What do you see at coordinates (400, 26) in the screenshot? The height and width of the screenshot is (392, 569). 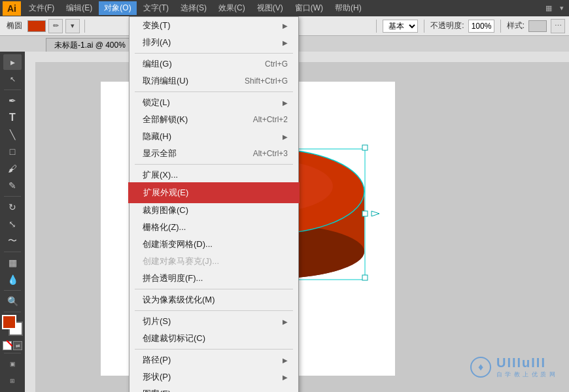 I see `workspace-select: 基本` at bounding box center [400, 26].